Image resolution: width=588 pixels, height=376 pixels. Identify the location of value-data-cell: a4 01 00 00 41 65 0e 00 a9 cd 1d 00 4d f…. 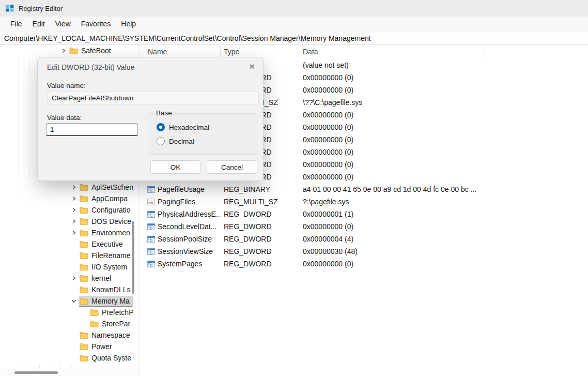
(390, 189).